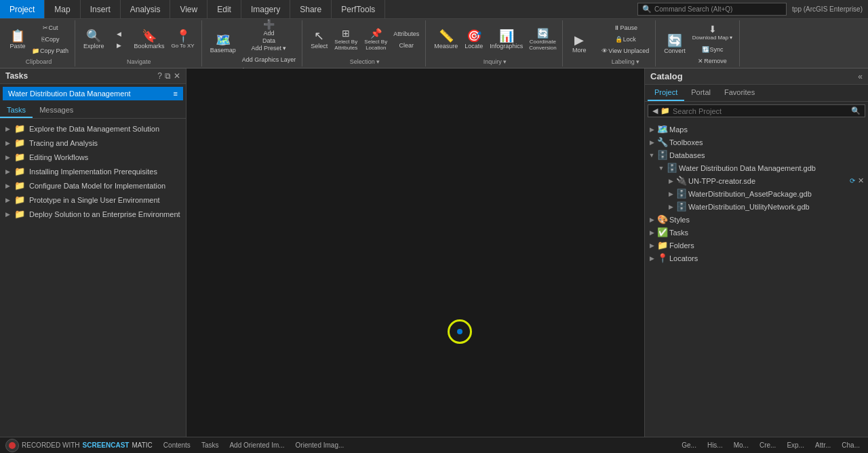  I want to click on back-button: ◀, so click(119, 34).